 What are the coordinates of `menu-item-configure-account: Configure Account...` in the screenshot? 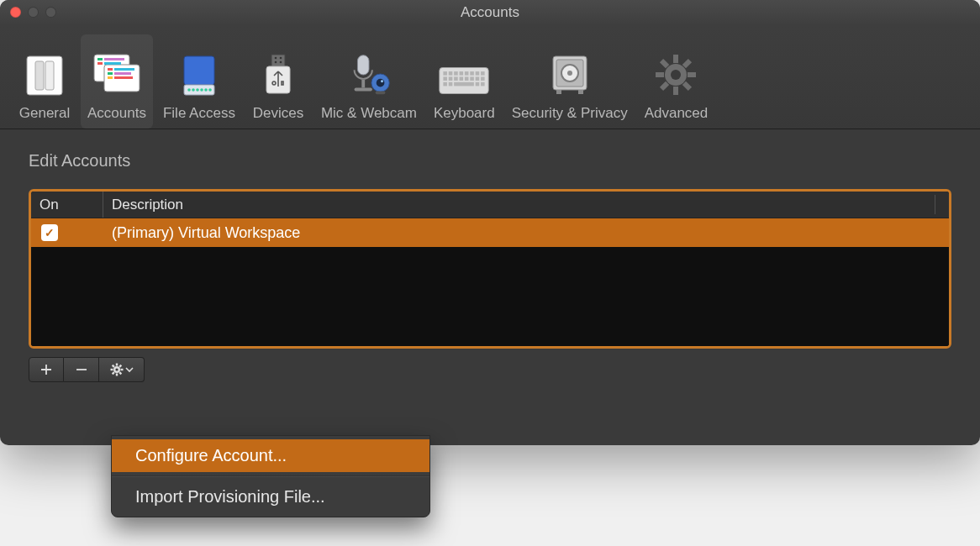 It's located at (271, 455).